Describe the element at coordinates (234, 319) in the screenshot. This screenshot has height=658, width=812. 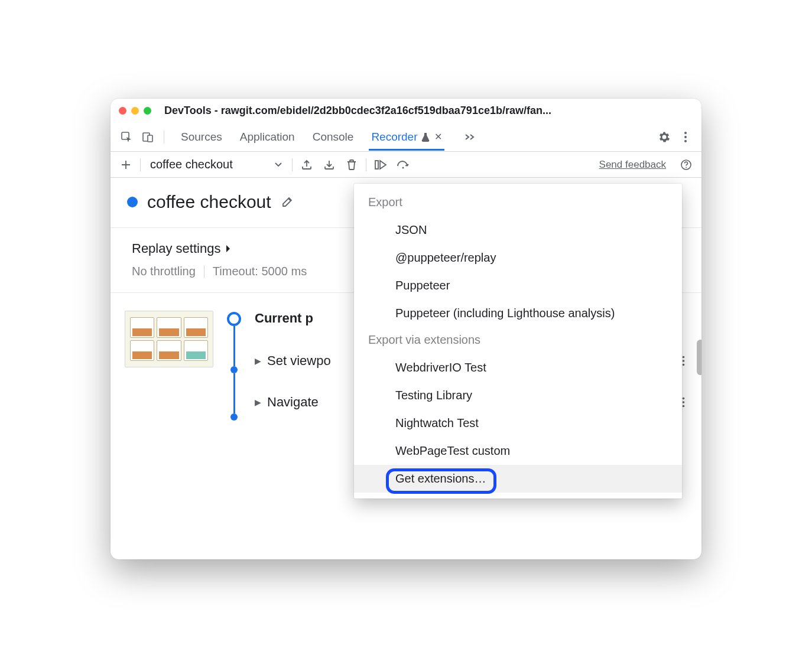
I see `timeline-start-icon` at that location.